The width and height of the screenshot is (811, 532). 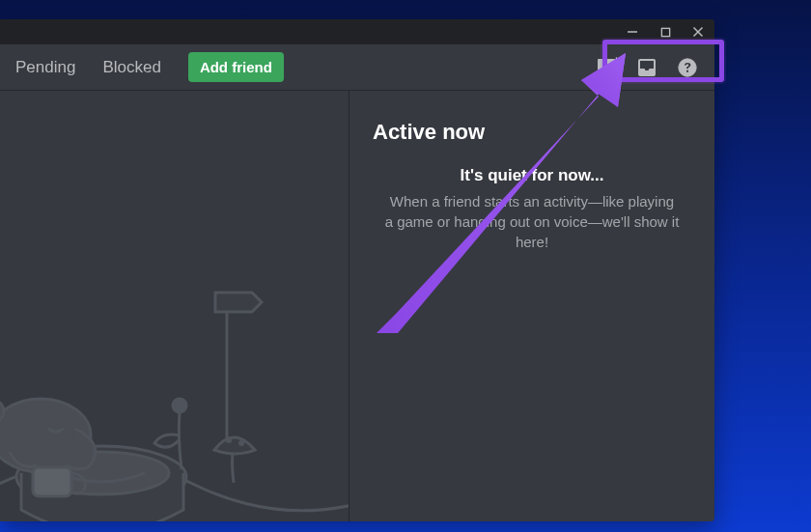 What do you see at coordinates (532, 209) in the screenshot?
I see `active-now-empty: It's quiet for now... When a friend star…` at bounding box center [532, 209].